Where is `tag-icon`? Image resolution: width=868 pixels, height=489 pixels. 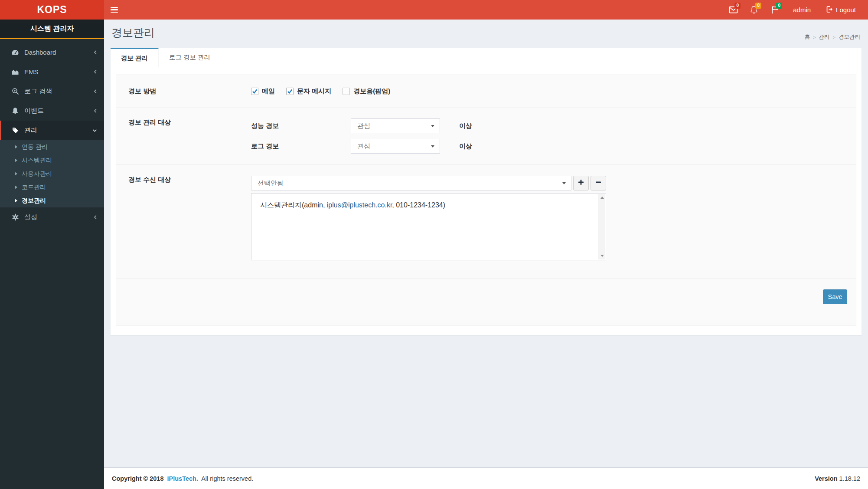 tag-icon is located at coordinates (15, 130).